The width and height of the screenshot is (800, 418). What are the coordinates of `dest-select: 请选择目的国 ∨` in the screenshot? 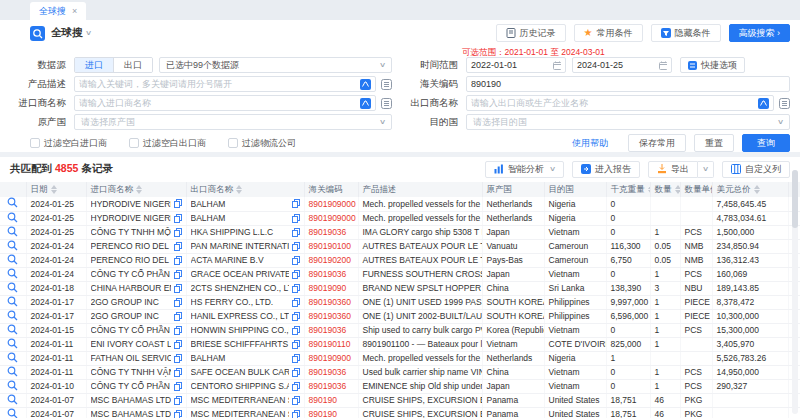 It's located at (628, 122).